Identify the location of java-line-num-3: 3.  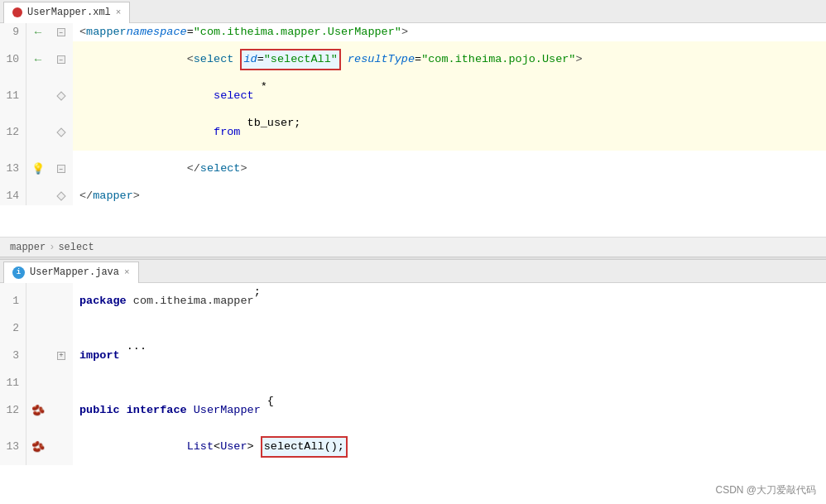
(13, 356).